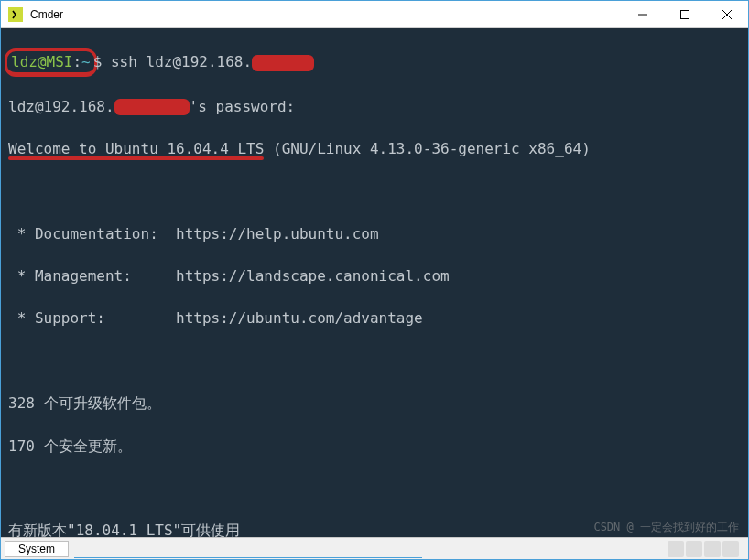 This screenshot has height=560, width=749. What do you see at coordinates (37, 549) in the screenshot?
I see `tab-system: System` at bounding box center [37, 549].